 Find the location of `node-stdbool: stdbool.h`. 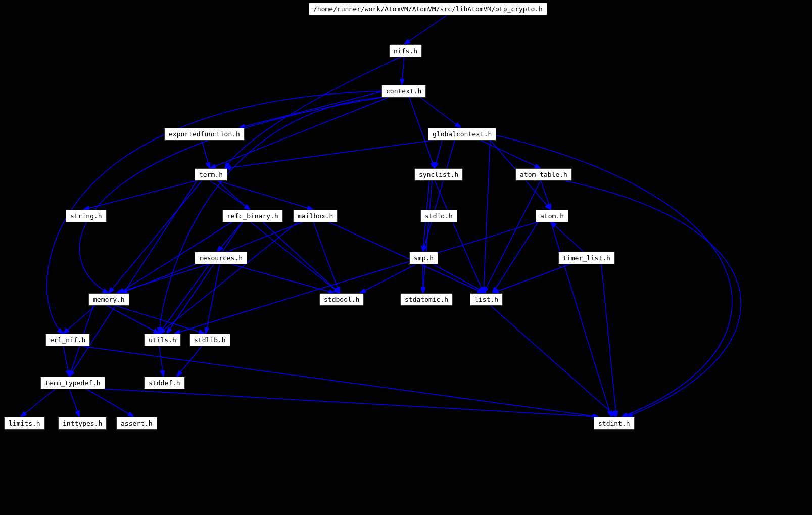

node-stdbool: stdbool.h is located at coordinates (342, 299).